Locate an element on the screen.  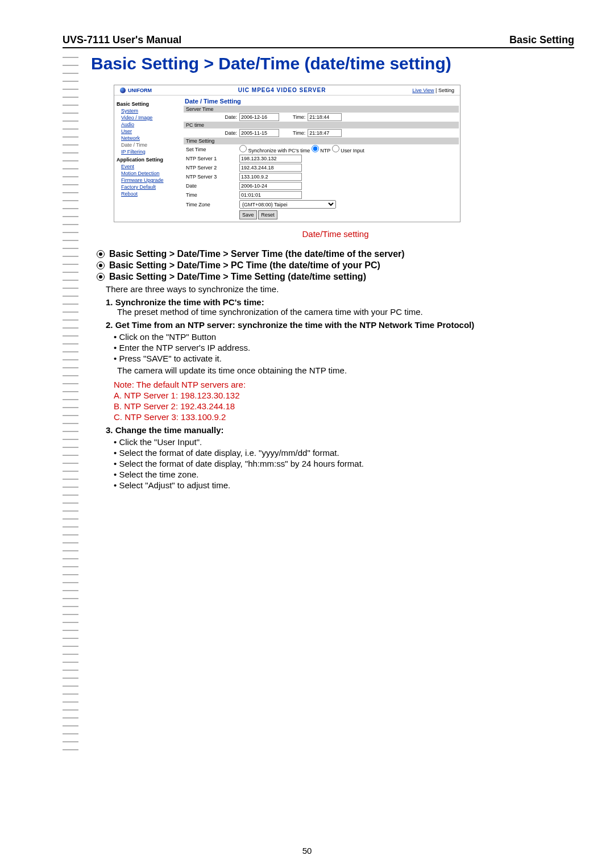
header-right: Basic Setting is located at coordinates (542, 40).